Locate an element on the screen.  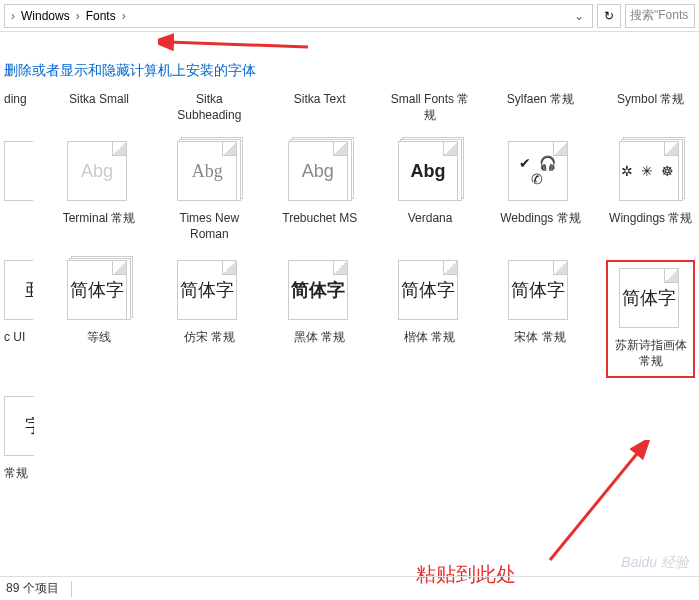
status-bar: 89 个项目 is located at coordinates (350, 588).